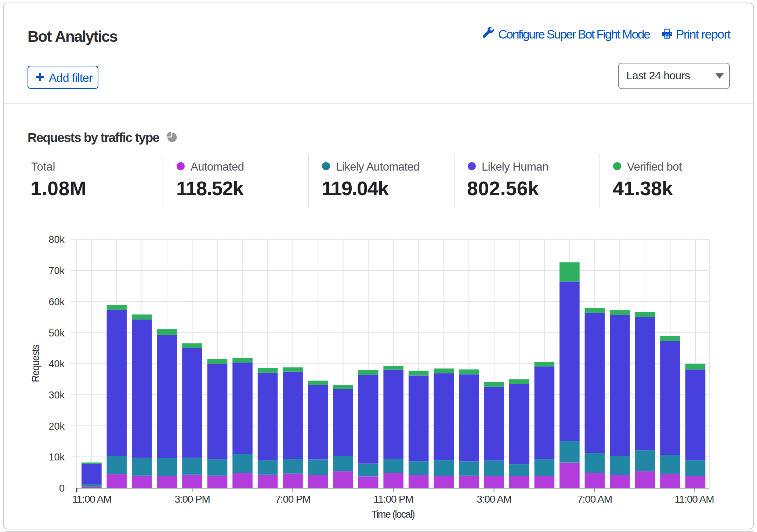 This screenshot has width=757, height=532. I want to click on svg-text: 11:00 PM, so click(394, 499).